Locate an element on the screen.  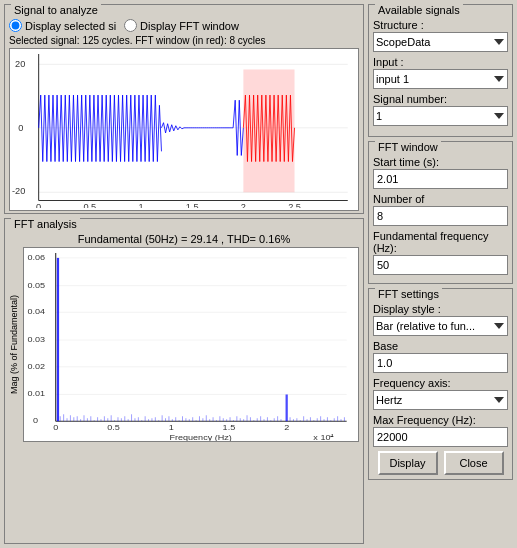
input-select: input 1 is located at coordinates (440, 79).